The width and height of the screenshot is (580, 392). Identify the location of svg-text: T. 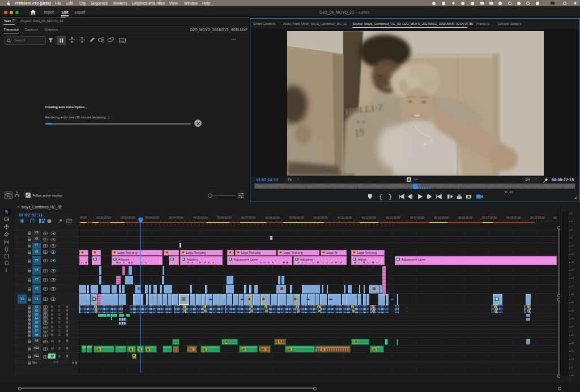
(7, 270).